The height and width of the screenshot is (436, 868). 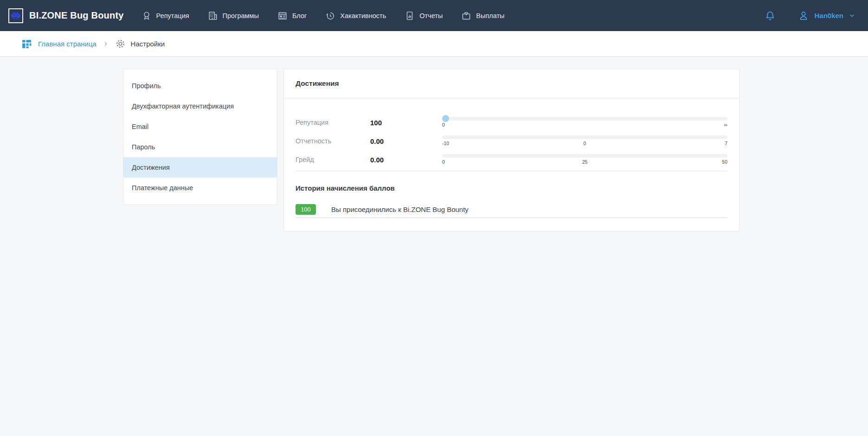 I want to click on report-icon, so click(x=410, y=16).